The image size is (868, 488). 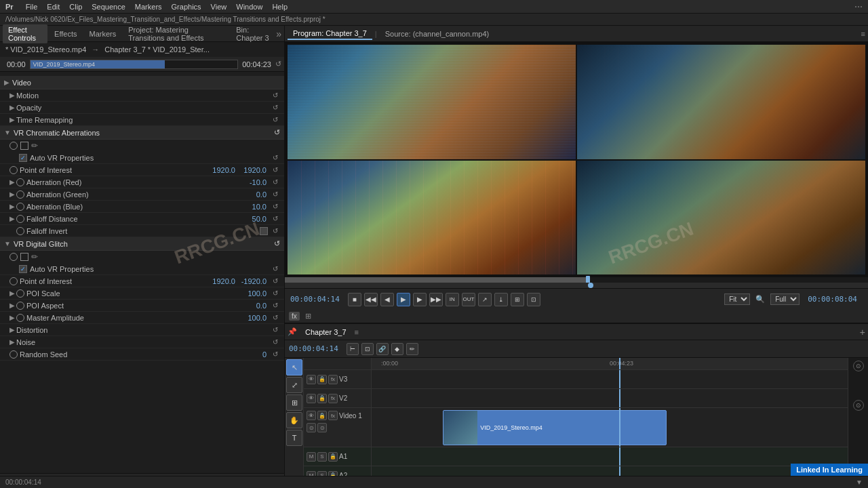 What do you see at coordinates (253, 207) in the screenshot?
I see `aber-blue-value: 10.0` at bounding box center [253, 207].